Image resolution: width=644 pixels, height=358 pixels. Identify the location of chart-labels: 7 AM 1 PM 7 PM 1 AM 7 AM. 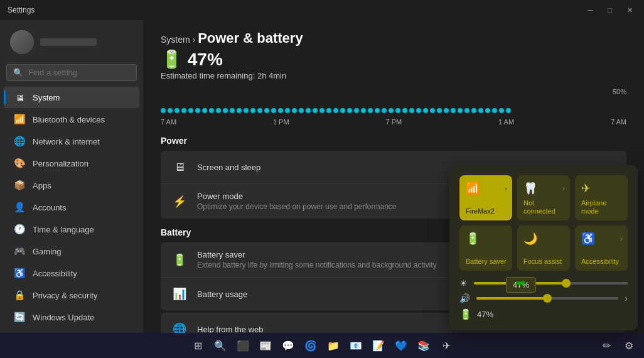
(394, 122).